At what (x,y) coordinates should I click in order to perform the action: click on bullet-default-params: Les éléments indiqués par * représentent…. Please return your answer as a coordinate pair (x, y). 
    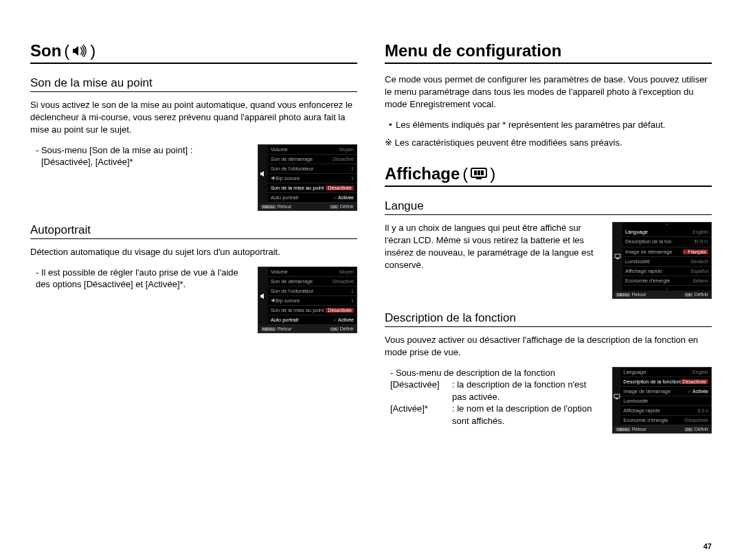
    Looking at the image, I should click on (550, 125).